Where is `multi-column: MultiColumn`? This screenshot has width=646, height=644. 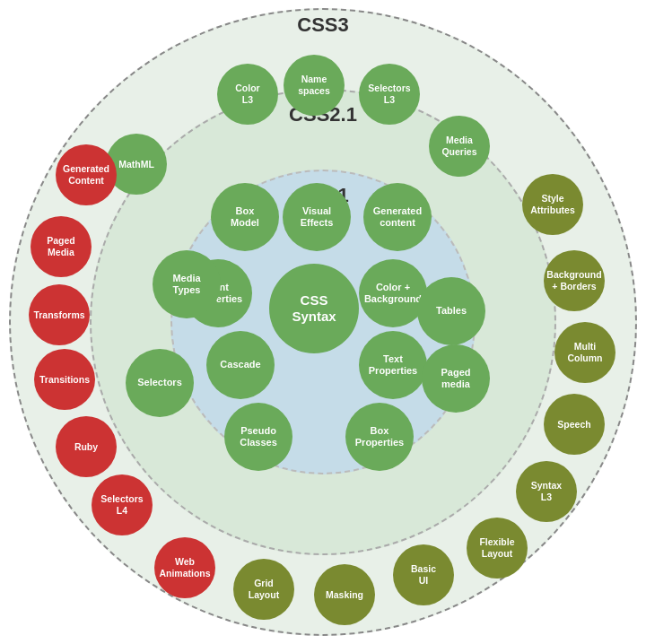 multi-column: MultiColumn is located at coordinates (585, 352).